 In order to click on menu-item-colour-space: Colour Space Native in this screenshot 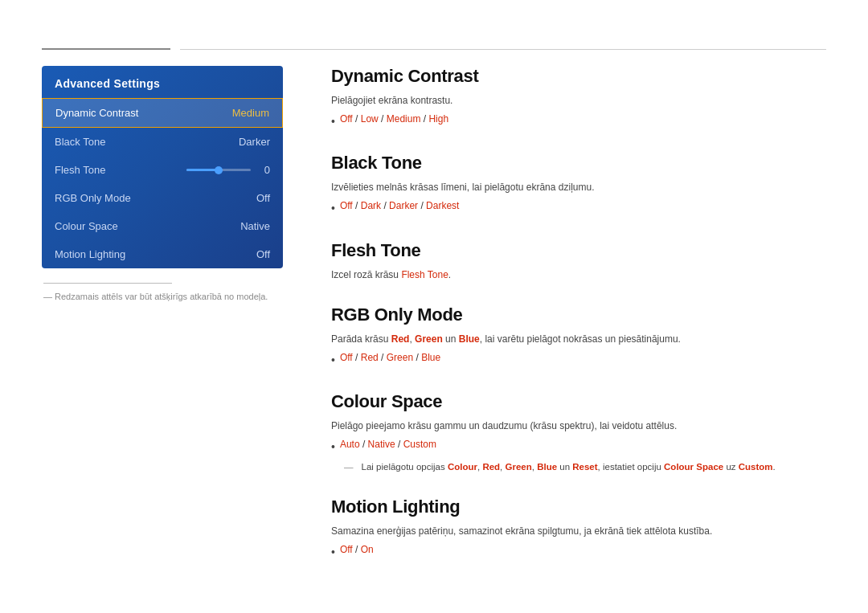, I will do `click(162, 227)`.